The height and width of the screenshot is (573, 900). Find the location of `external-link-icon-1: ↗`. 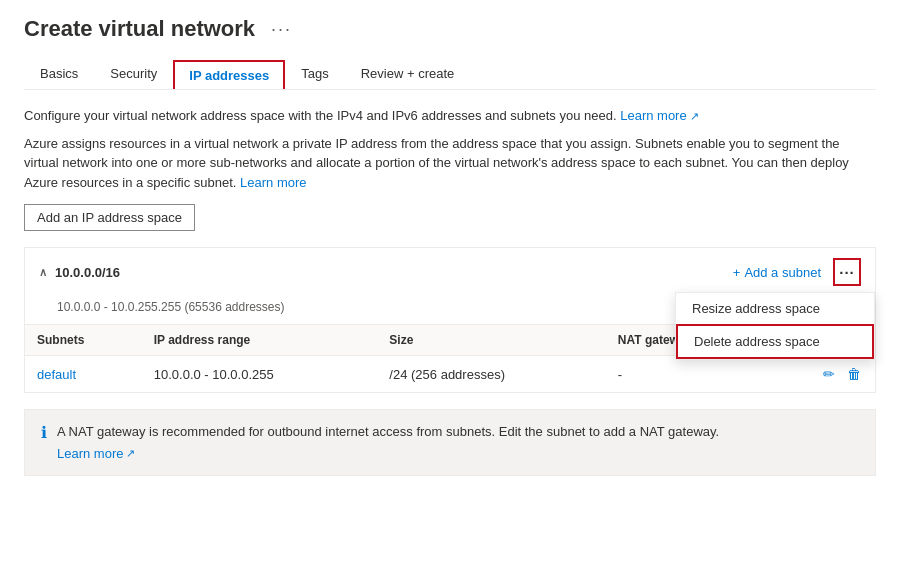

external-link-icon-1: ↗ is located at coordinates (694, 116).